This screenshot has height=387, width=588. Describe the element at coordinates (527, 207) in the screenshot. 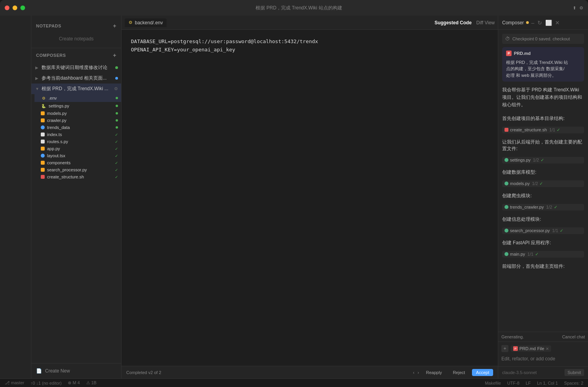

I see `file-ref-name-crawler: trends_crawler.py` at that location.